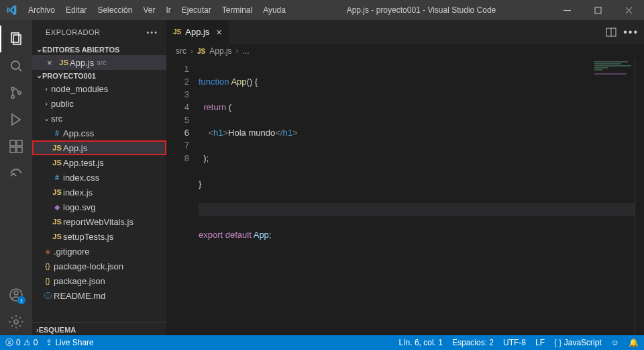 The height and width of the screenshot is (350, 644). What do you see at coordinates (149, 10) in the screenshot?
I see `menu-ver: Ver` at bounding box center [149, 10].